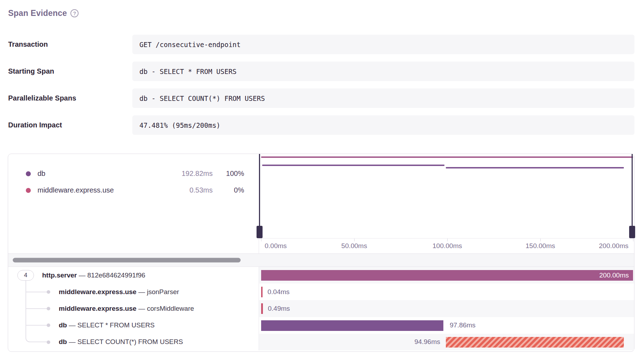  What do you see at coordinates (262, 292) in the screenshot?
I see `jsonparser-span-bar` at bounding box center [262, 292].